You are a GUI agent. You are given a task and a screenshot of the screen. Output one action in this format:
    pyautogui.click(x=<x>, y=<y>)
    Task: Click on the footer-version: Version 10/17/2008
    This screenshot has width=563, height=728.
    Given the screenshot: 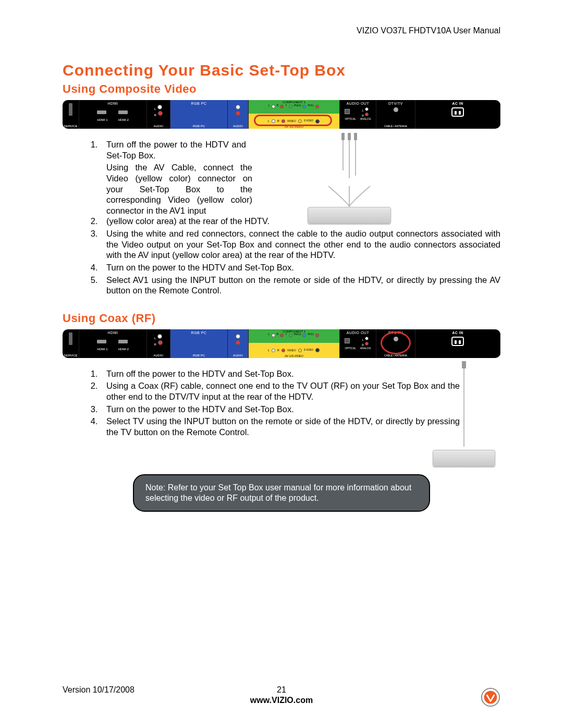 What is the action you would take?
    pyautogui.click(x=99, y=690)
    